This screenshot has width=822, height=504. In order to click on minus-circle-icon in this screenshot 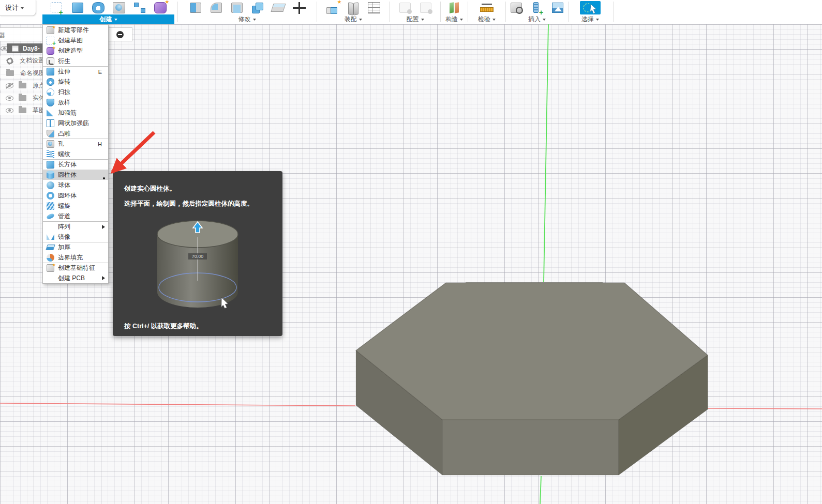, I will do `click(120, 35)`.